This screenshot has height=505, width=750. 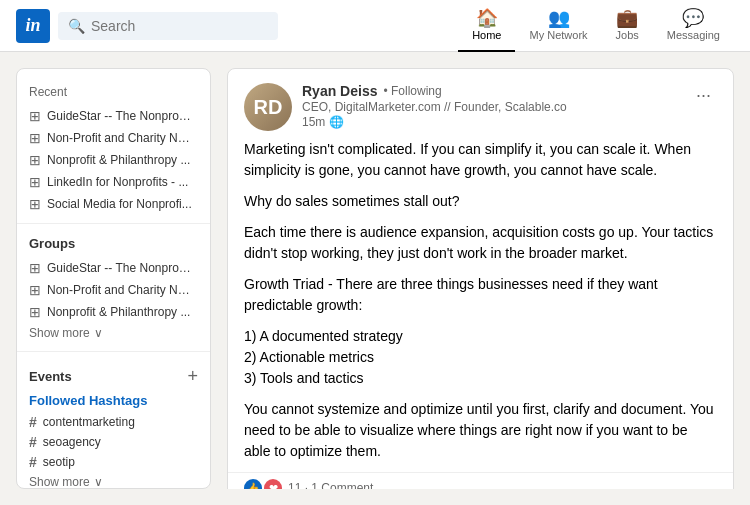 What do you see at coordinates (340, 91) in the screenshot?
I see `author-name: Ryan Deiss` at bounding box center [340, 91].